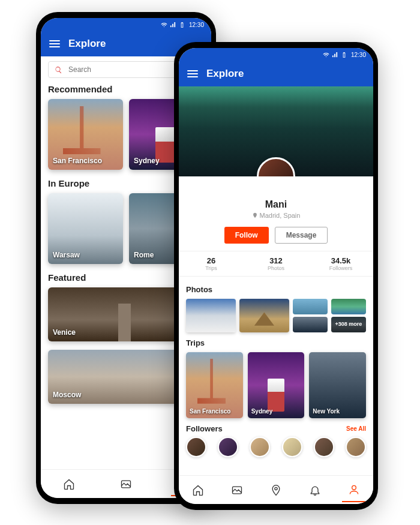 This screenshot has height=525, width=420. Describe the element at coordinates (349, 325) in the screenshot. I see `photos-more: +308 more` at that location.